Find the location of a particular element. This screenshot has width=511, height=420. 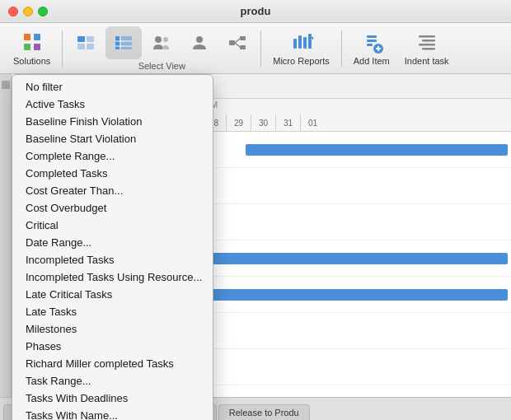

indent-task-label: Indent task is located at coordinates (427, 61).